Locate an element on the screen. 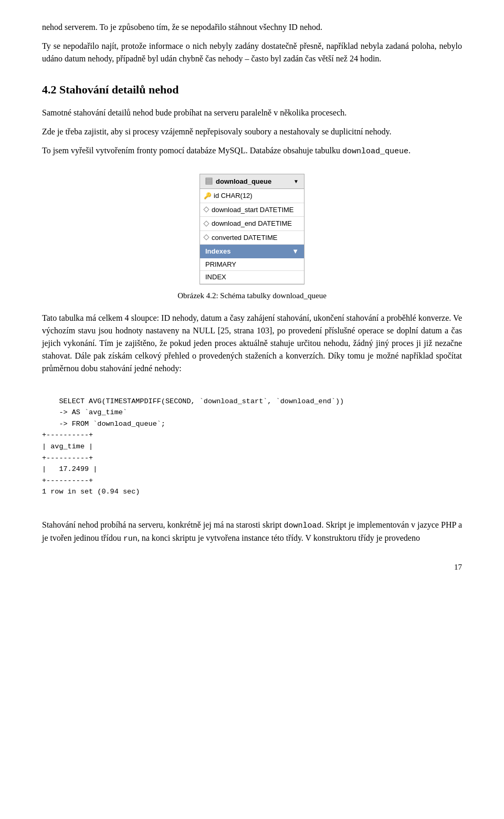 The height and width of the screenshot is (819, 504). code-block: SELECT AVG(TIMESTAMPDIFF(SECOND, `downlo… is located at coordinates (252, 447).